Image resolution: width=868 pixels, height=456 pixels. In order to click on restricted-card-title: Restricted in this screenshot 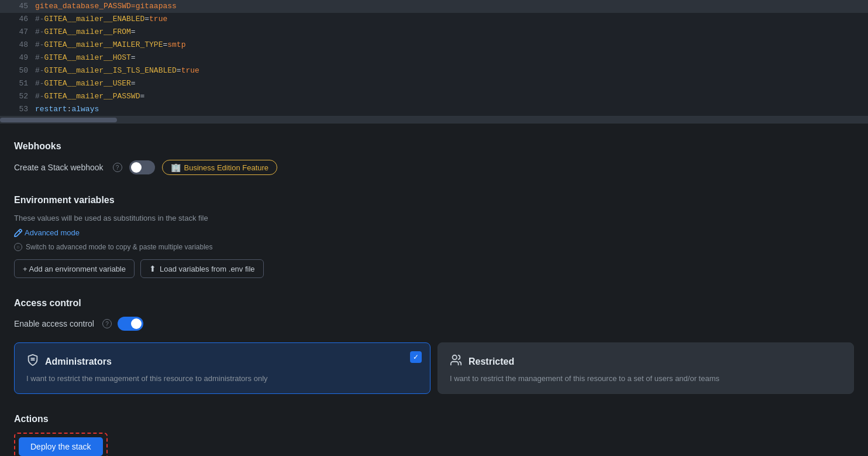, I will do `click(491, 362)`.